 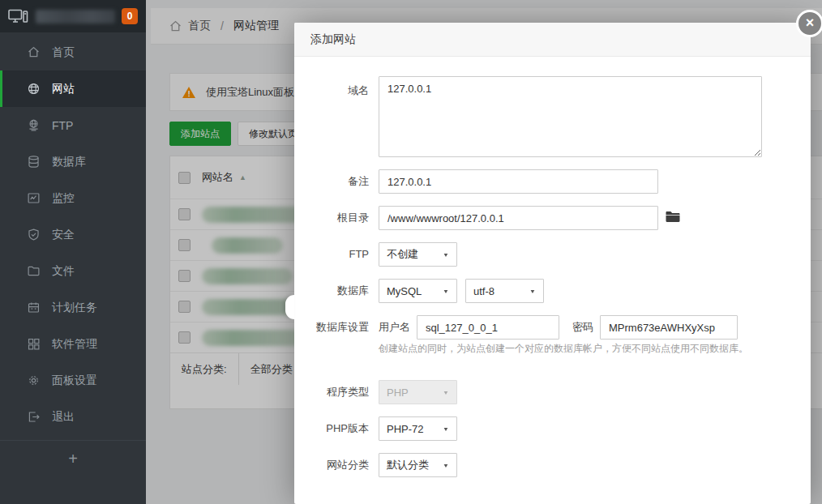 I want to click on sidebar-item-label: FTP, so click(x=62, y=126).